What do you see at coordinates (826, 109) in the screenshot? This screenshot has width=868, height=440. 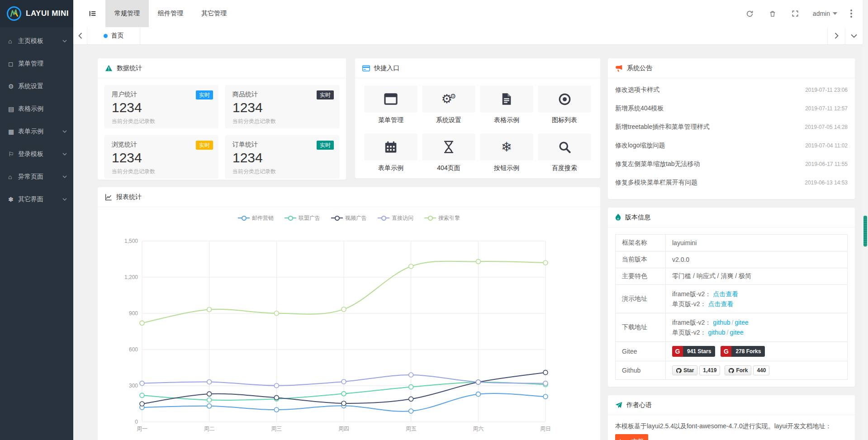 I see `notice-date: 2019-07-11 12:57` at bounding box center [826, 109].